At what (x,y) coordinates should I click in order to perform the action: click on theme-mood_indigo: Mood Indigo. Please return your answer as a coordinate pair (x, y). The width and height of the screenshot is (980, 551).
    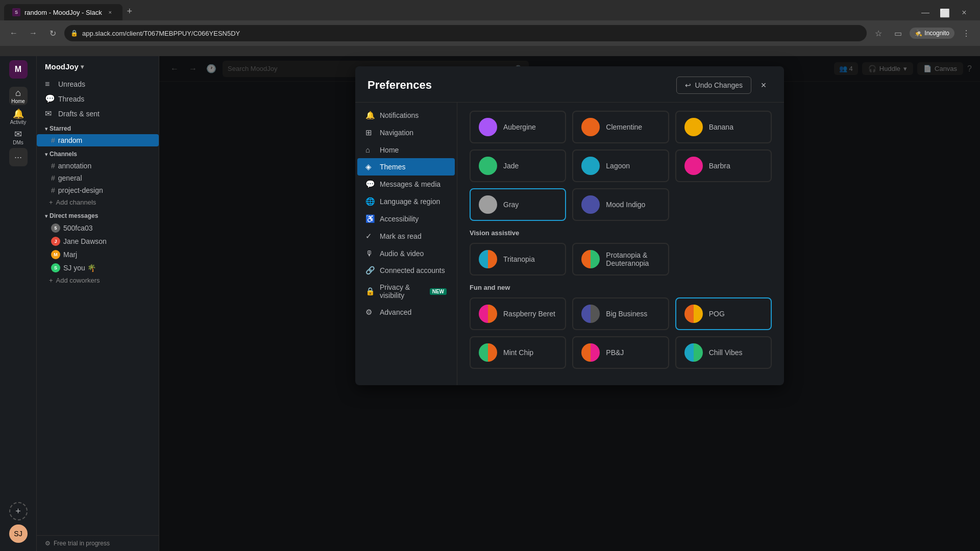
    Looking at the image, I should click on (621, 205).